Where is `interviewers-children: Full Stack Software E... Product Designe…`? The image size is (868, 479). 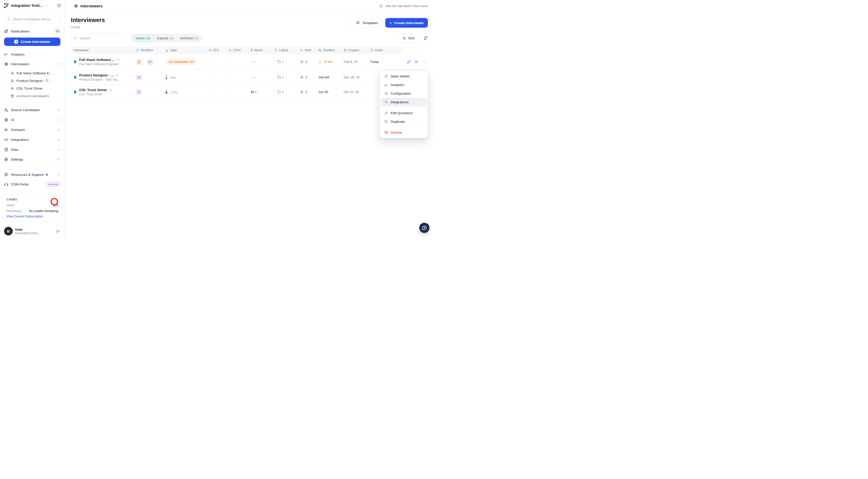
interviewers-children: Full Stack Software E... Product Designe… is located at coordinates (35, 85).